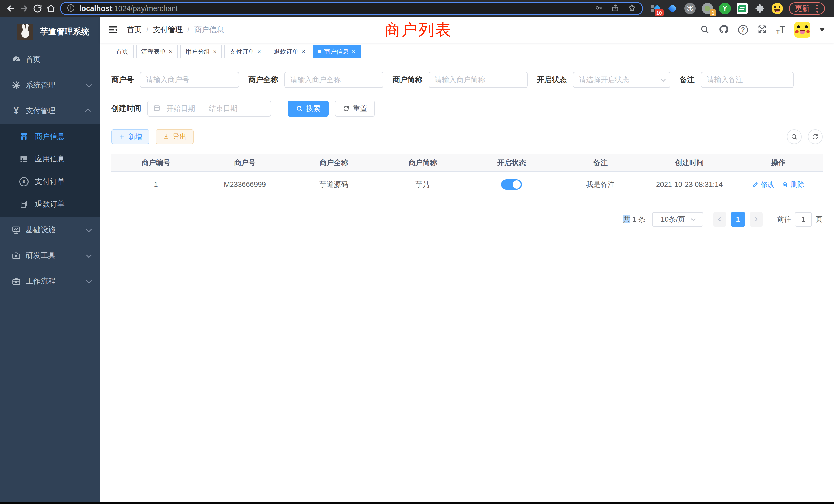 This screenshot has width=834, height=504. I want to click on url-bar: localhost:1024/pay/merchant, so click(352, 8).